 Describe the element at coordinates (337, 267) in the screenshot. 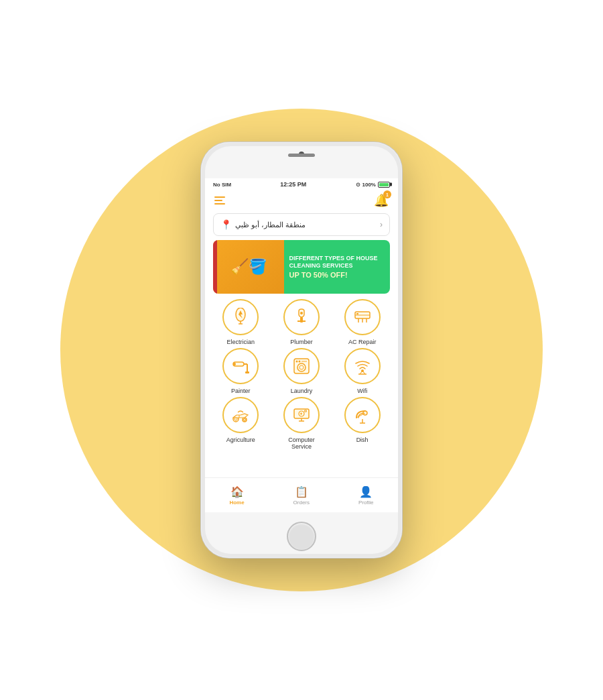

I see `banner-text-area: DIFFERENT TYPES OF HOUSE CLEANING SERVIC…` at that location.